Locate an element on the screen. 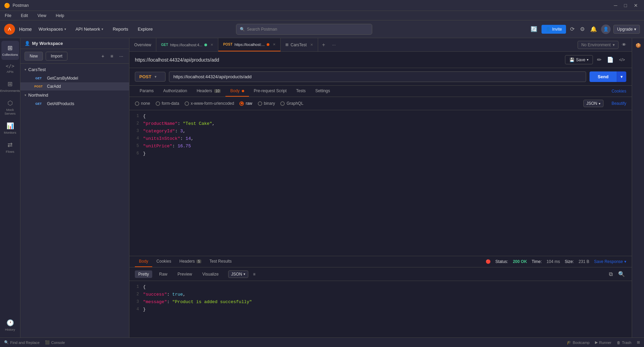 This screenshot has width=644, height=347. tab-authorization: Authorization is located at coordinates (175, 91).